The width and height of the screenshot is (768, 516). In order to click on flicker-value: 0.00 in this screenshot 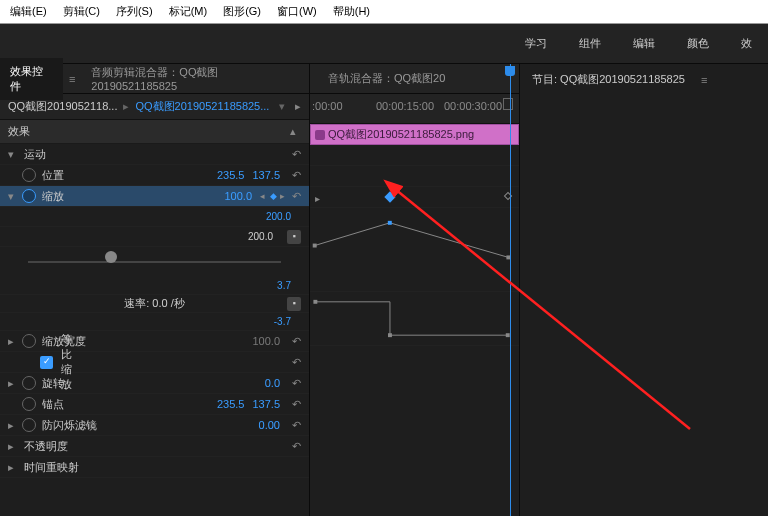, I will do `click(270, 425)`.